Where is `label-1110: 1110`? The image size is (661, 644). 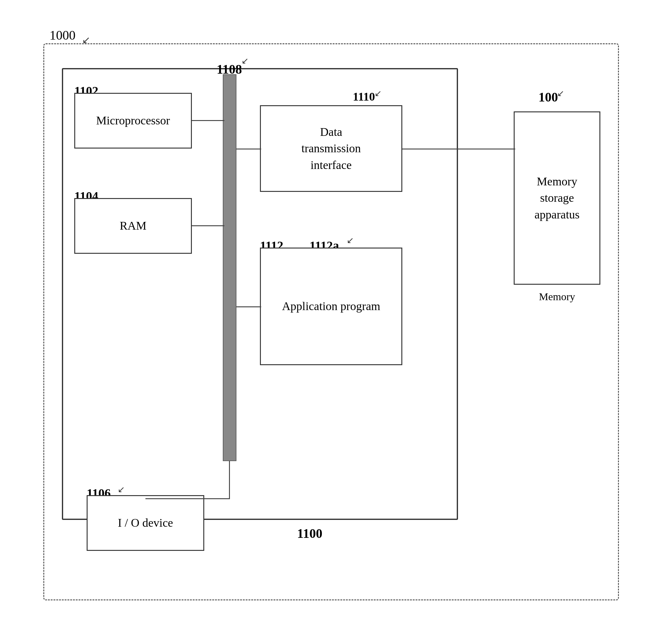 label-1110: 1110 is located at coordinates (364, 97).